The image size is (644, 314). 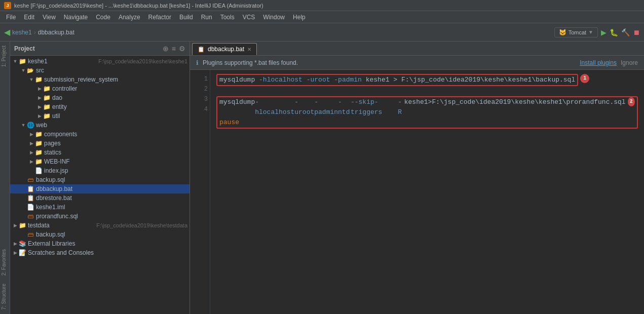 I want to click on menu-code: Code, so click(x=103, y=17).